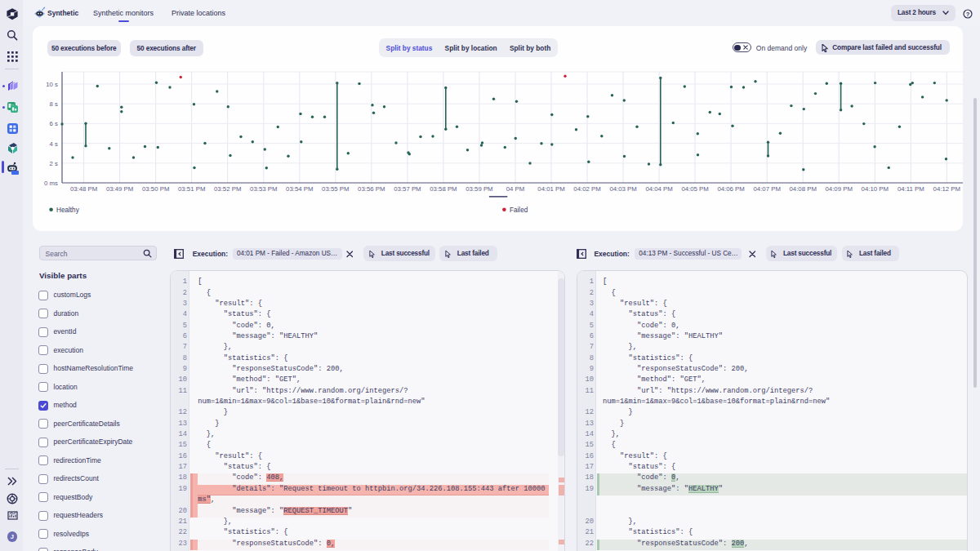 This screenshot has height=551, width=980. Describe the element at coordinates (658, 189) in the screenshot. I see `svg-text: 04:04 PM` at that location.